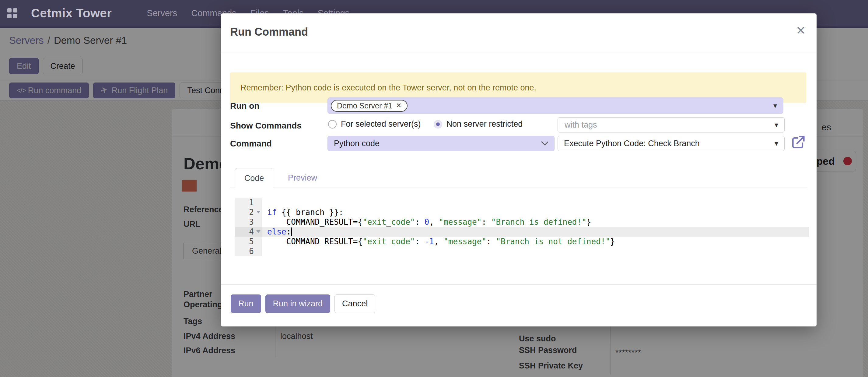 Image resolution: width=868 pixels, height=377 pixels. What do you see at coordinates (798, 143) in the screenshot?
I see `open-record-external-link-icon` at bounding box center [798, 143].